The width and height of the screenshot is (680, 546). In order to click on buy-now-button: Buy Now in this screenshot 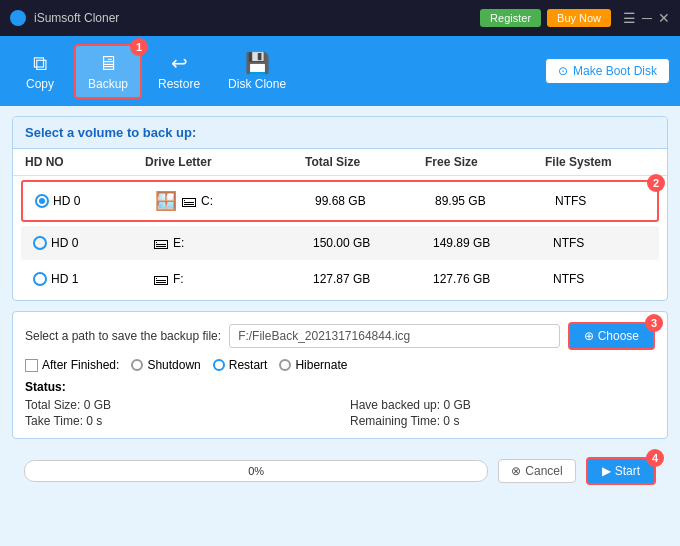, I will do `click(579, 18)`.